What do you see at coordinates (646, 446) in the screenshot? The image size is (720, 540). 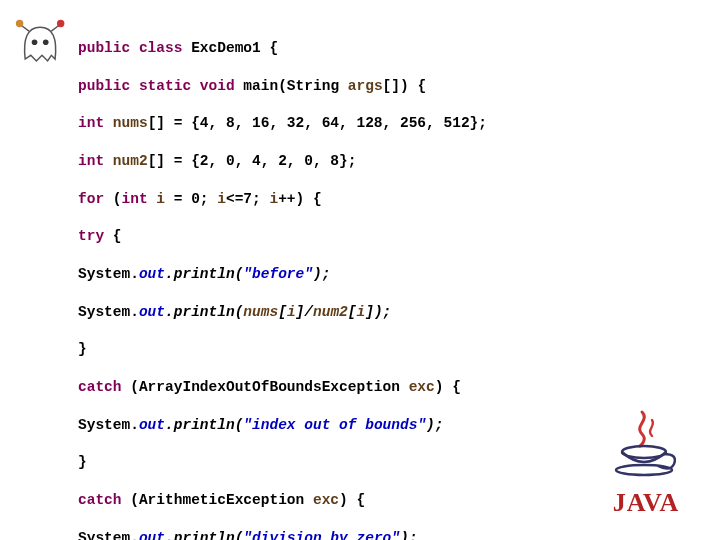 I see `java-cup-icon` at bounding box center [646, 446].